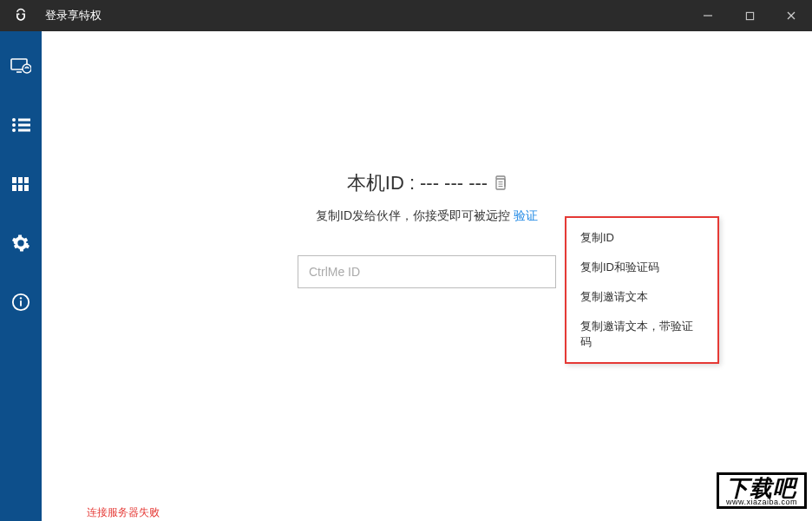 Image resolution: width=812 pixels, height=521 pixels. Describe the element at coordinates (123, 512) in the screenshot. I see `status-text: 连接服务器失败` at that location.